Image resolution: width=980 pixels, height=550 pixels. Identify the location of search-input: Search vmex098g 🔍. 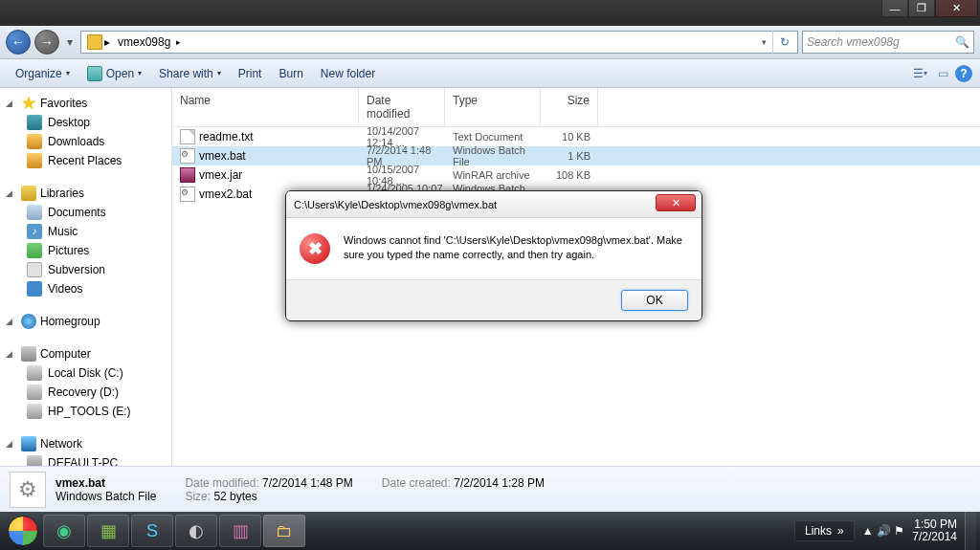
(888, 42).